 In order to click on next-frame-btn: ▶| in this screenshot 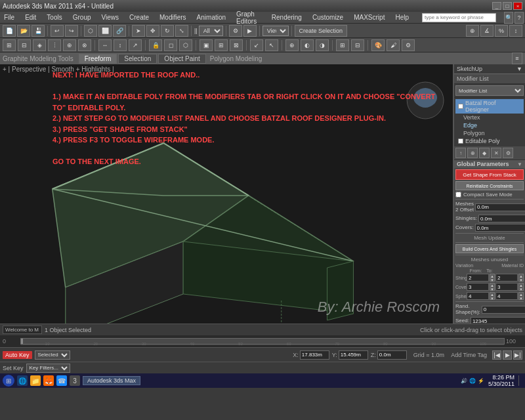, I will do `click(518, 355)`.